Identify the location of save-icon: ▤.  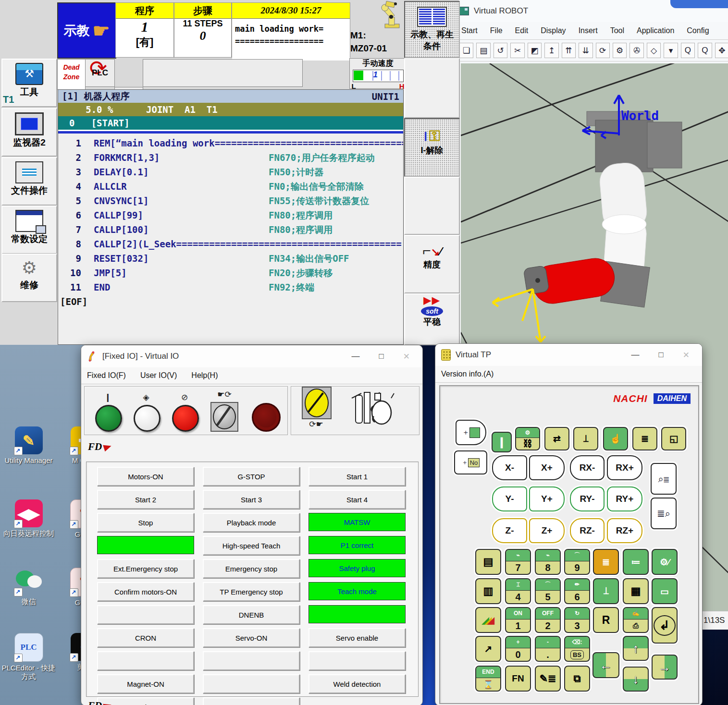
(483, 50).